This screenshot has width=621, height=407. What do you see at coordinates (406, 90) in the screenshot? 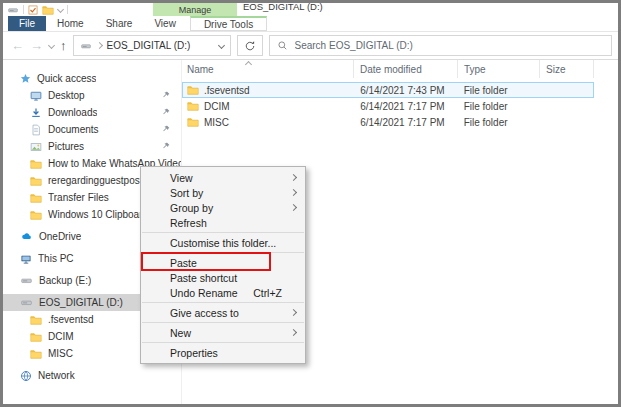
I see `file-date-modified: 6/14/2021 7:43 PM` at bounding box center [406, 90].